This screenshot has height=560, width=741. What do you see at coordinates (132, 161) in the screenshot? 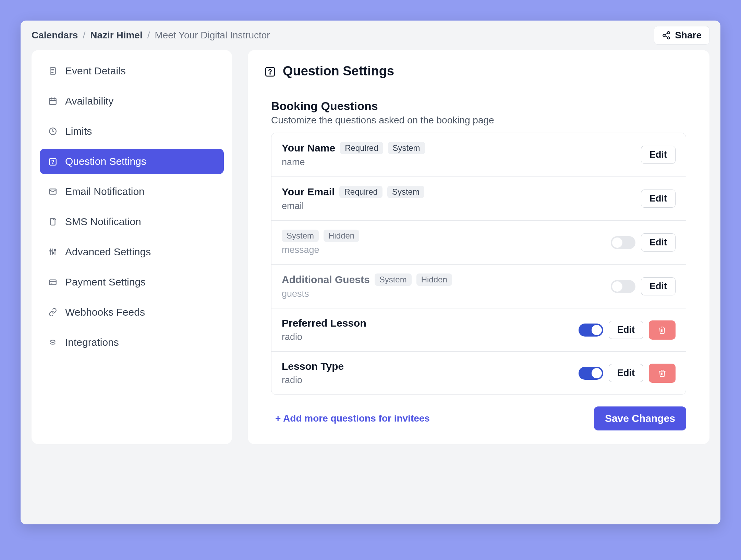
I see `sidebar-item-question-settings: Question Settings` at bounding box center [132, 161].